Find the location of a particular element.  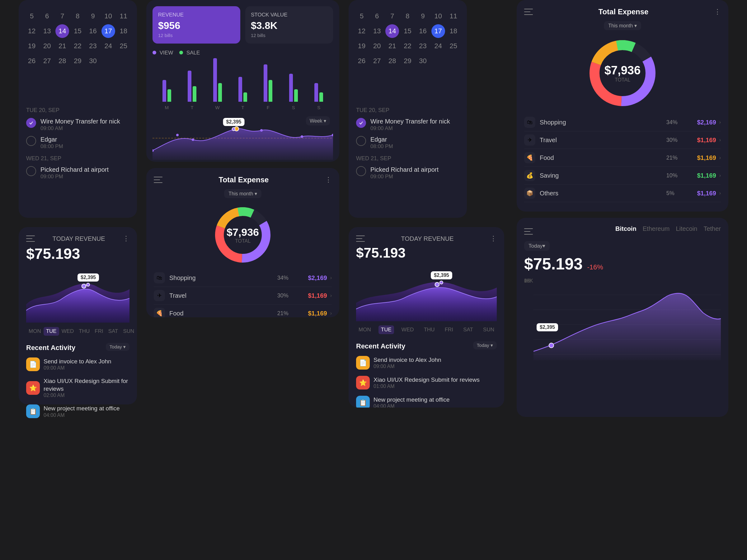

activity-time-2-2: 01:00 AM is located at coordinates (427, 386).